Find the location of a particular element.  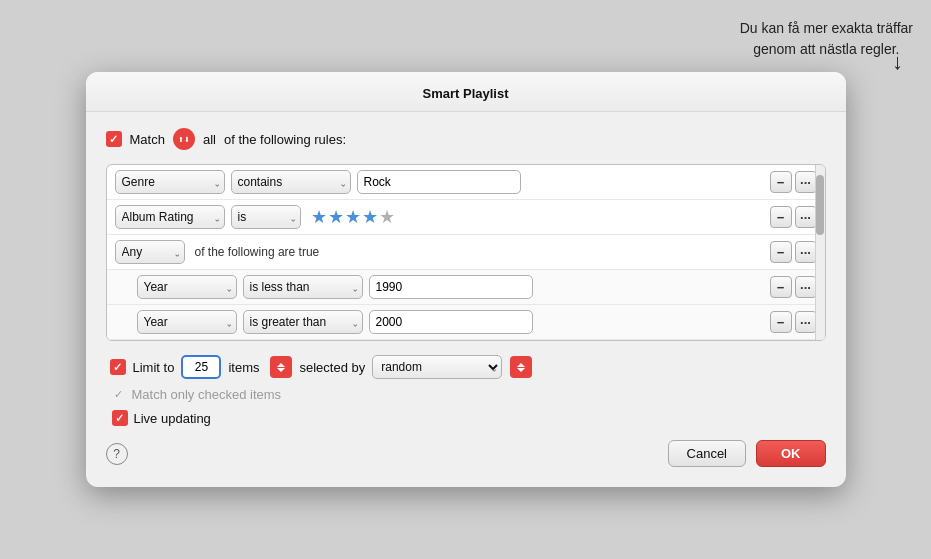

genre-field-wrap: Genre Album Rating Year Artist Title is located at coordinates (170, 182).